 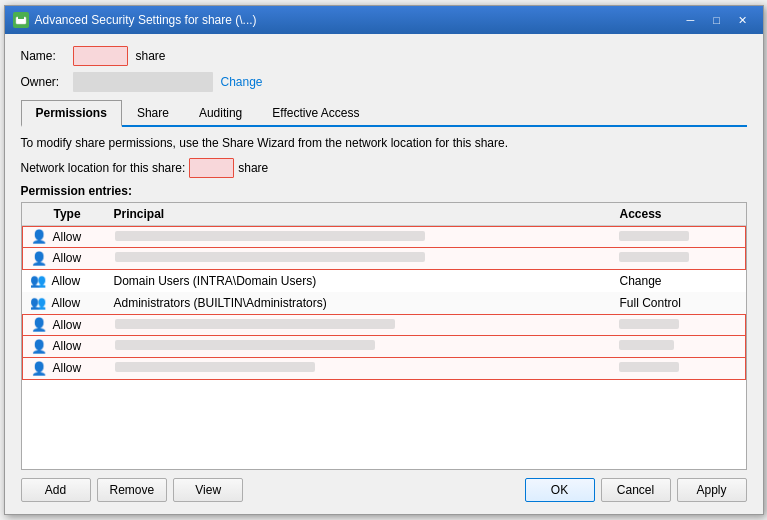 What do you see at coordinates (560, 490) in the screenshot?
I see `ok-button: OK` at bounding box center [560, 490].